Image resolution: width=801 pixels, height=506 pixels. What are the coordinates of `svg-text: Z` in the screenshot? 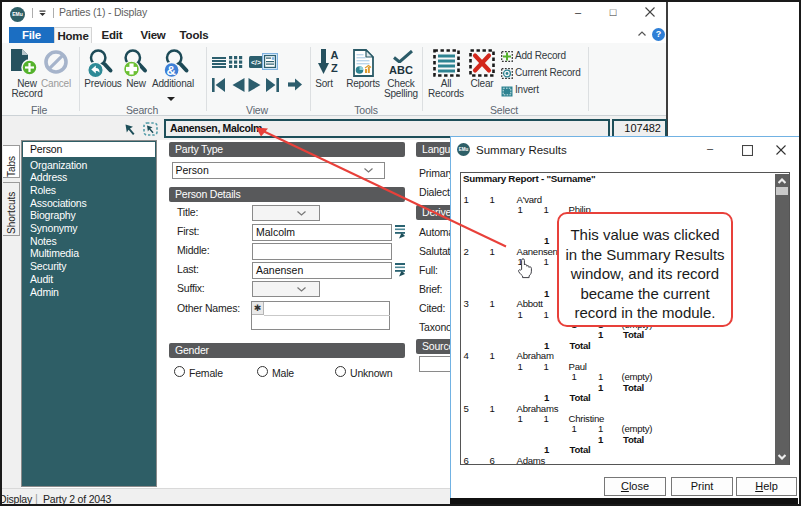 It's located at (334, 68).